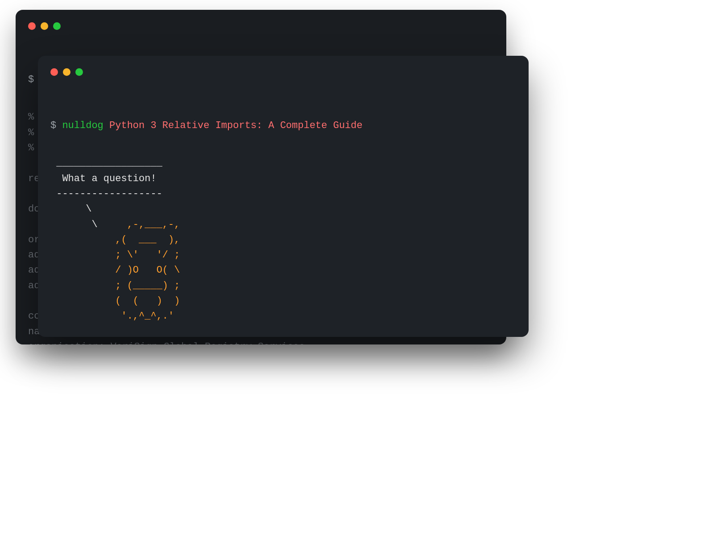 This screenshot has height=560, width=728. I want to click on speech-bubble-bottom: ------------------, so click(106, 194).